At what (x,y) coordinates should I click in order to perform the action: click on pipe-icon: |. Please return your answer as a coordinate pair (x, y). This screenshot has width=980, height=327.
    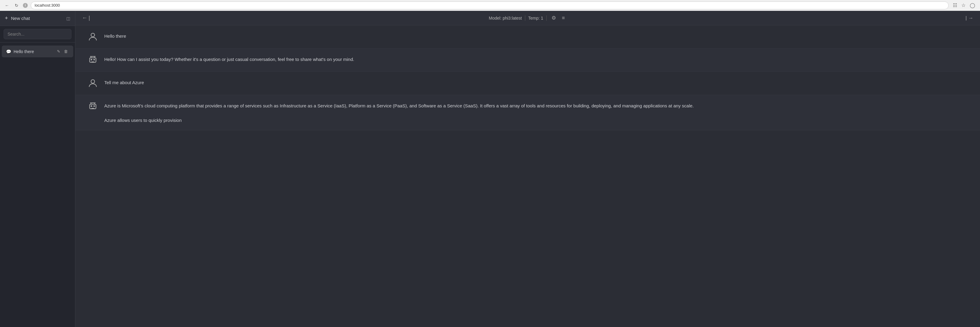
    Looking at the image, I should click on (966, 18).